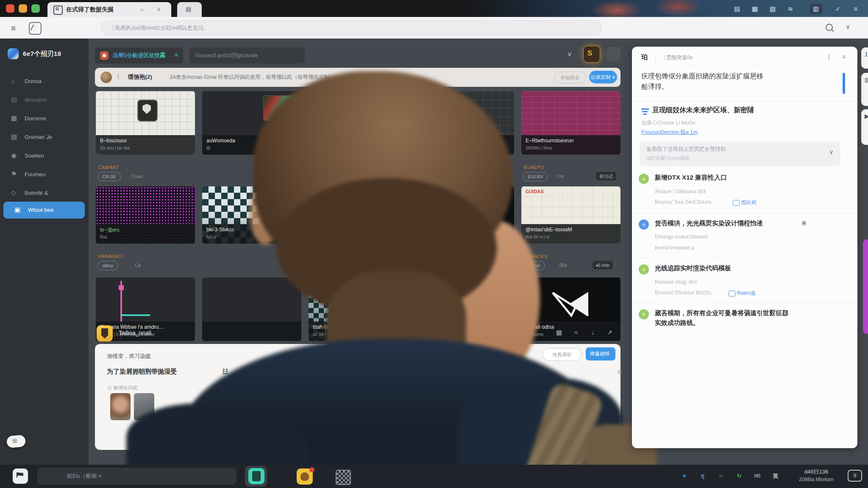  Describe the element at coordinates (737, 9) in the screenshot. I see `gallery-icon: ▤` at that location.